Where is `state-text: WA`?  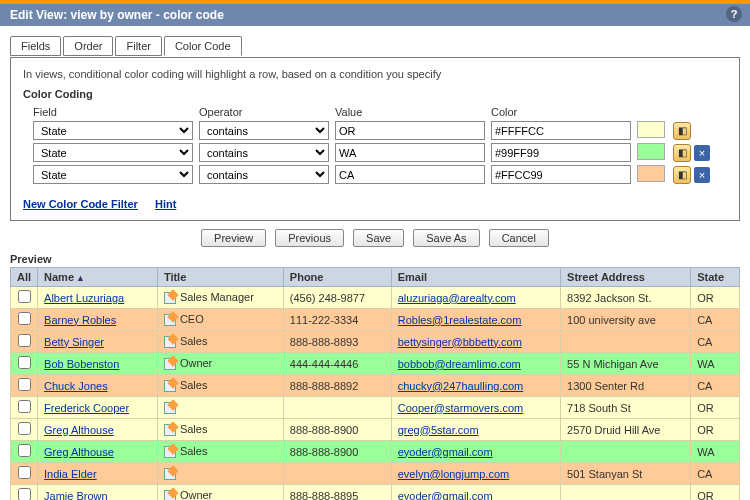 state-text: WA is located at coordinates (716, 452).